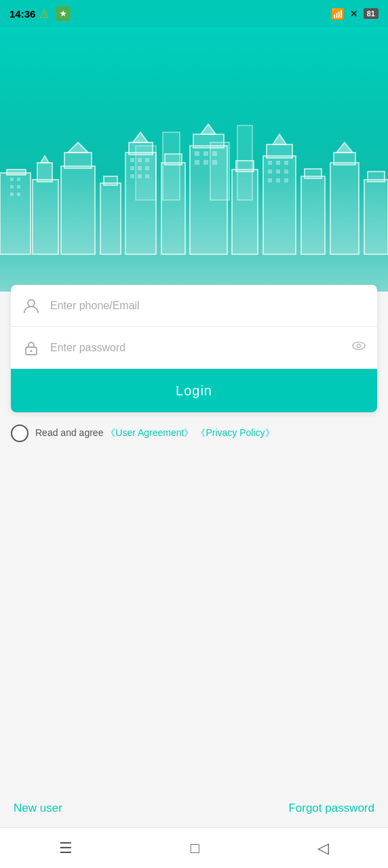 The height and width of the screenshot is (868, 388). Describe the element at coordinates (194, 391) in the screenshot. I see `login-button: Login` at that location.